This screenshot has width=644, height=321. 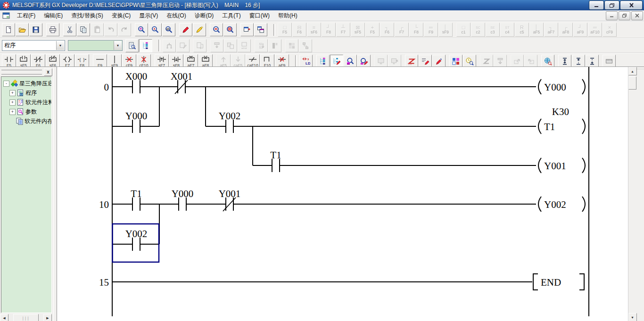 What do you see at coordinates (186, 30) in the screenshot?
I see `ladder-write-mode-button` at bounding box center [186, 30].